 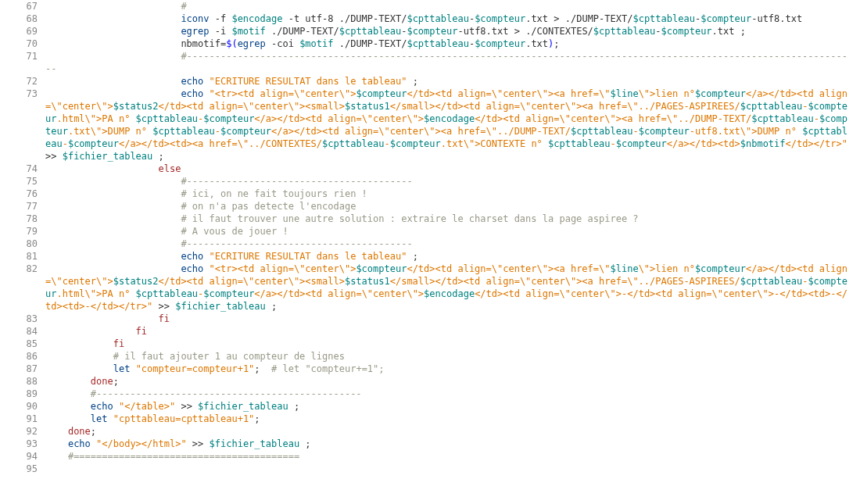 What do you see at coordinates (430, 288) in the screenshot?
I see `code-line: 82 echo "<tr><td align=\"center\">$compt…` at bounding box center [430, 288].